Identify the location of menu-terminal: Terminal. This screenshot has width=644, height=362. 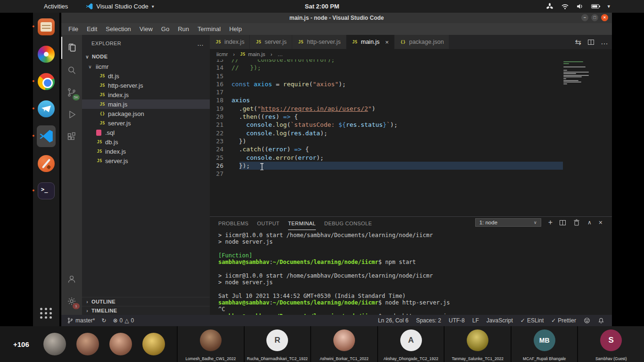
(209, 29).